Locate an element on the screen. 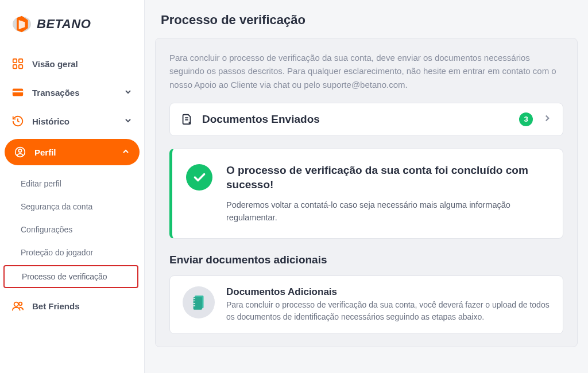 This screenshot has width=588, height=373. sidebar-item-label: Transações is located at coordinates (56, 93).